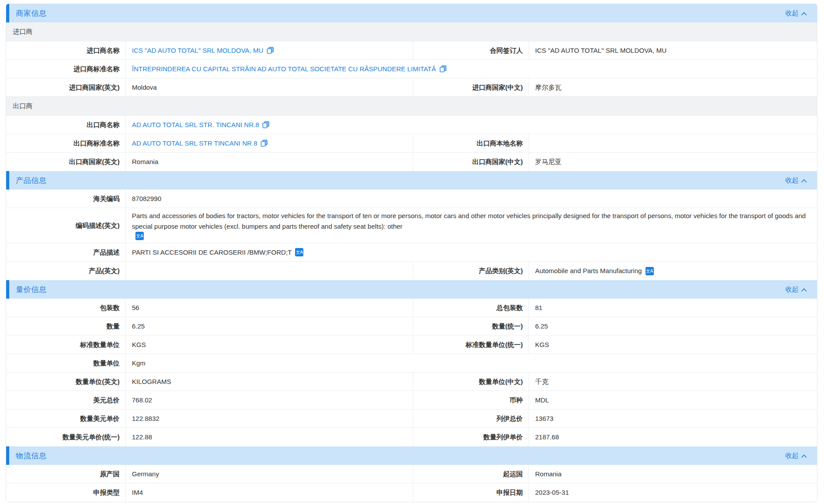 Image resolution: width=824 pixels, height=504 pixels. I want to click on table-row: 进口商国家(英文)Moldova进口商国家(中文)摩尔多瓦, so click(412, 88).